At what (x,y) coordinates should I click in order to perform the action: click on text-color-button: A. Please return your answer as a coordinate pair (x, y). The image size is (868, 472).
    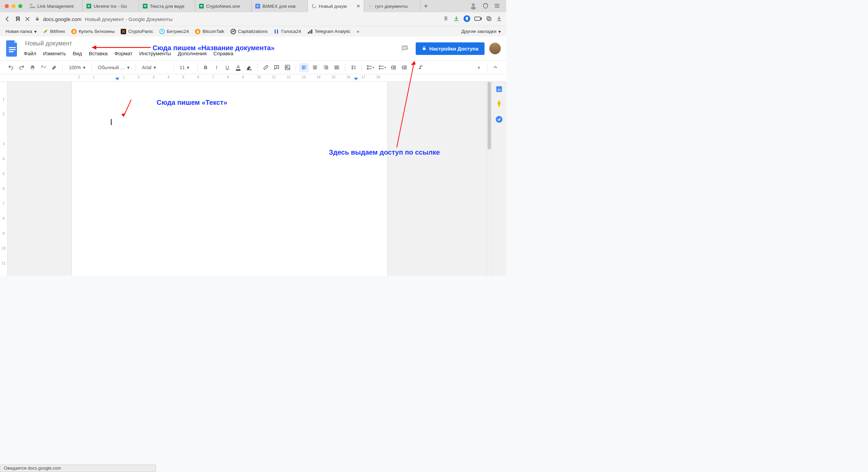
    Looking at the image, I should click on (238, 67).